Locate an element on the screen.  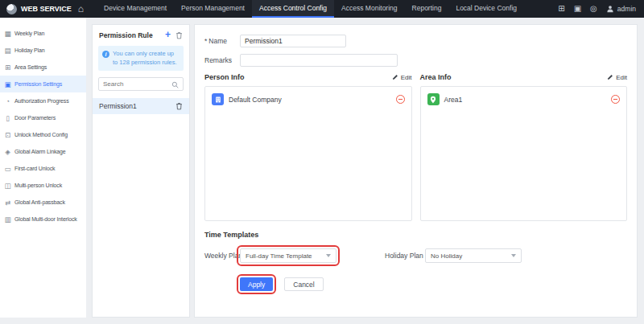
rule-search is located at coordinates (141, 84).